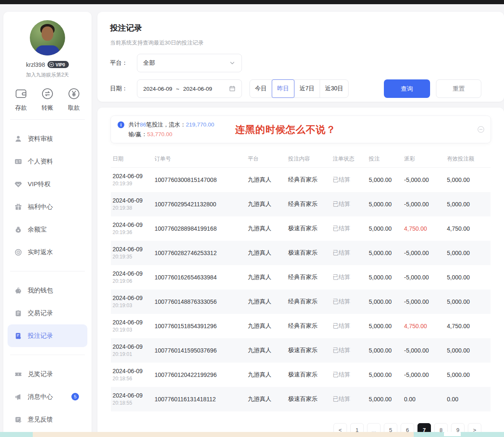  What do you see at coordinates (47, 195) in the screenshot?
I see `nav-group-account: 资料审核 个人资料 VIP特权 福利中心 余额宝` at bounding box center [47, 195].